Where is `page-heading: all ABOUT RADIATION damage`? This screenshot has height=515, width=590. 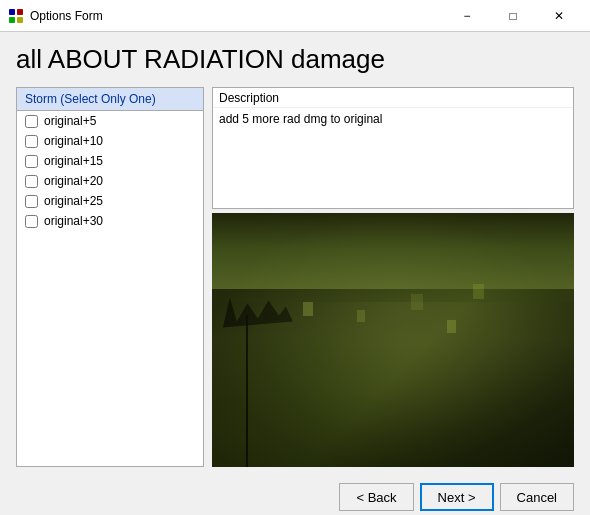
page-heading: all ABOUT RADIATION damage is located at coordinates (295, 60).